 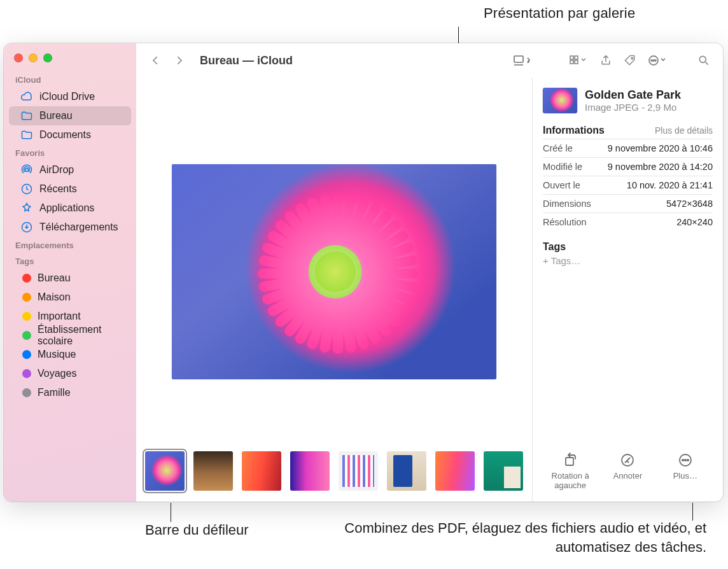 What do you see at coordinates (570, 186) in the screenshot?
I see `info-key: Ouvert le` at bounding box center [570, 186].